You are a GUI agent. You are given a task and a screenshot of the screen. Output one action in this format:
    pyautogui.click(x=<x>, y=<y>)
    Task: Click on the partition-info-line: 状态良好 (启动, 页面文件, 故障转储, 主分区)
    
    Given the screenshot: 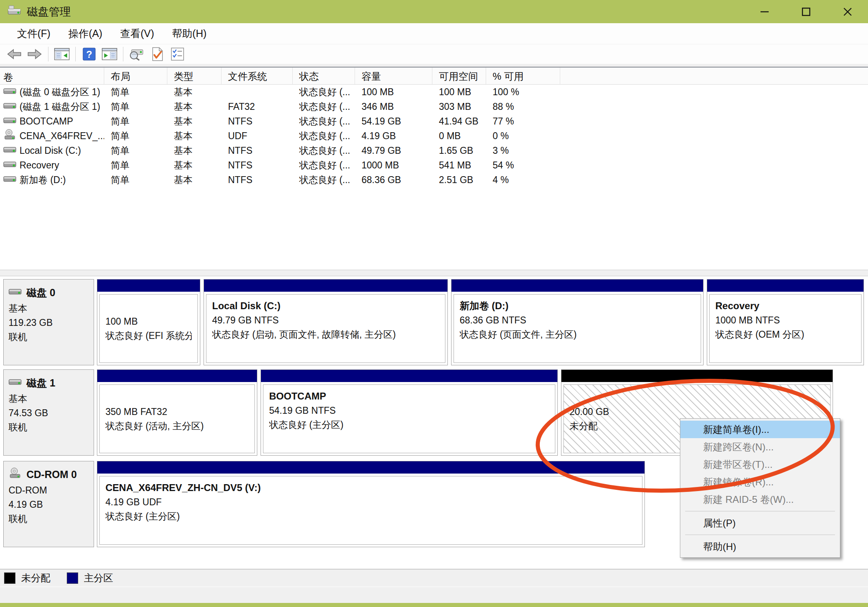 What is the action you would take?
    pyautogui.click(x=326, y=334)
    